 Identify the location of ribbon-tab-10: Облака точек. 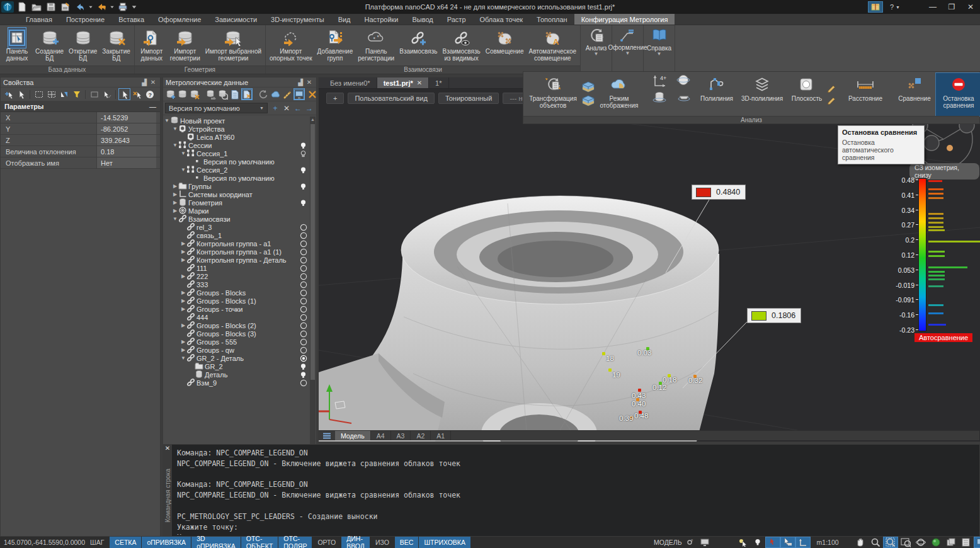
(501, 19).